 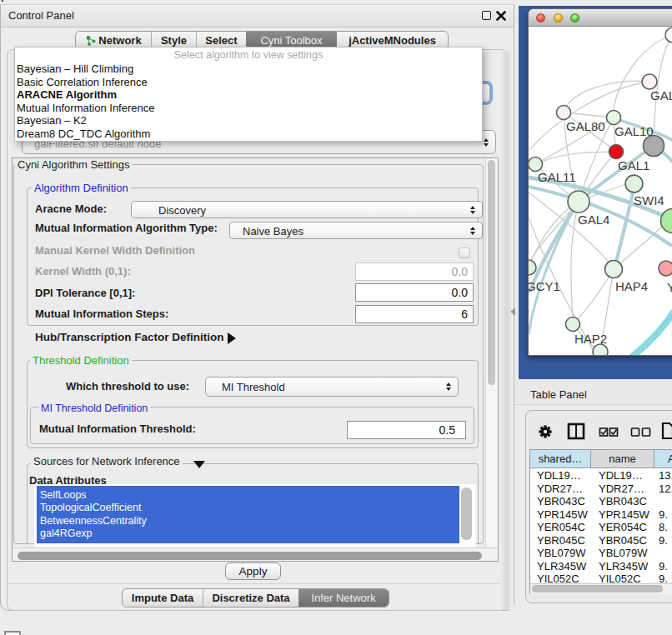 What do you see at coordinates (661, 95) in the screenshot?
I see `svg-text: GAL` at bounding box center [661, 95].